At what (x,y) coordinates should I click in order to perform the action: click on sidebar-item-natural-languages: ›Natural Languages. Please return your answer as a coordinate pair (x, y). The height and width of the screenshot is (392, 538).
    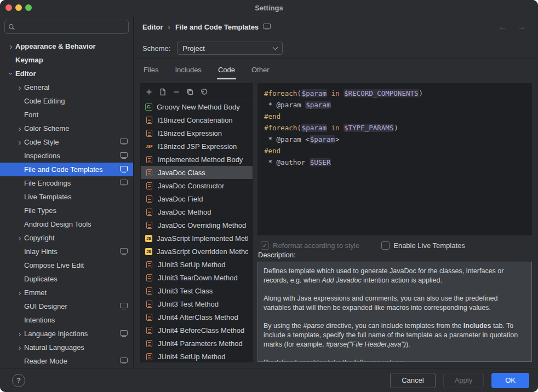
    Looking at the image, I should click on (67, 347).